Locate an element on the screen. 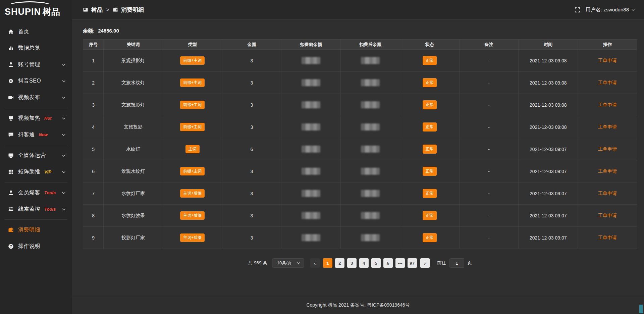  cell-time: 2021-12-03 09:08 is located at coordinates (548, 127).